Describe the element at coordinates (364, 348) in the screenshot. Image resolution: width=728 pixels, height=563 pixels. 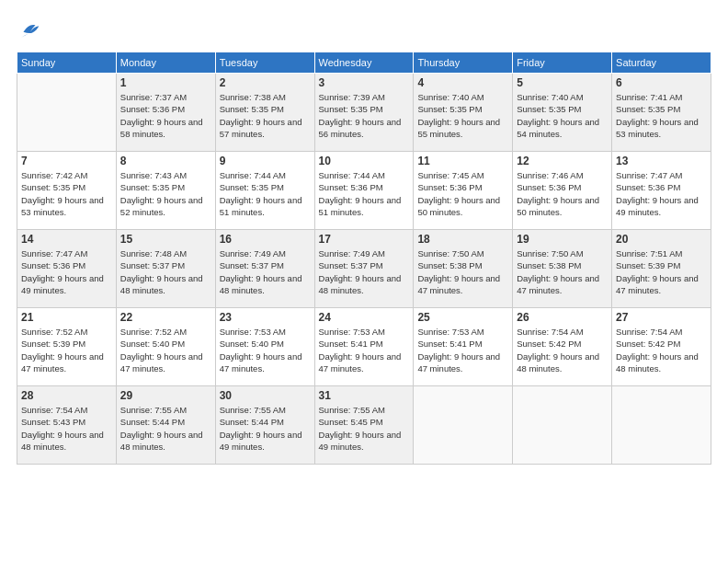
I see `calendar-week-row: 21Sunrise: 7:52 AMSunset: 5:39 PMDayligh…` at that location.